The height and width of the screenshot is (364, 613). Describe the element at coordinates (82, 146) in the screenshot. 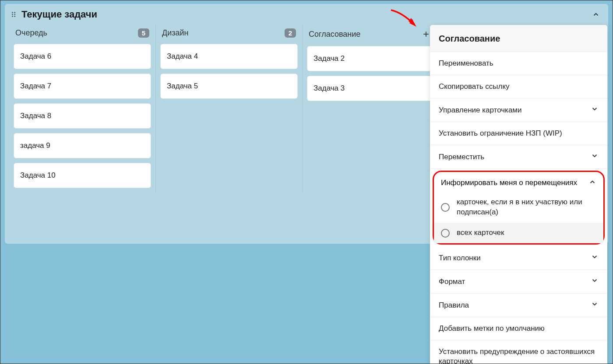

I see `card: задача 9` at that location.